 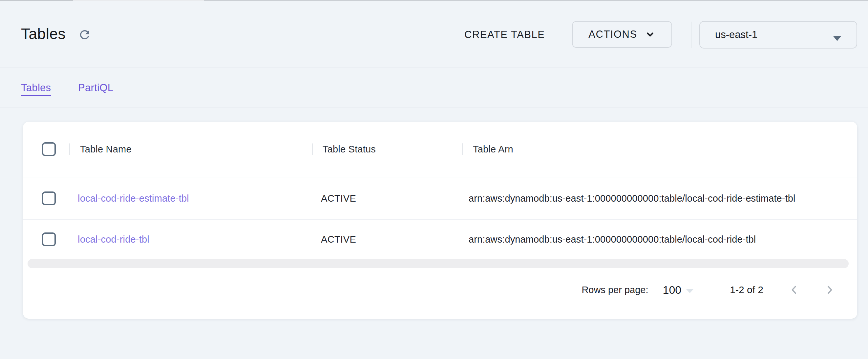 What do you see at coordinates (49, 149) in the screenshot?
I see `select-all-checkbox` at bounding box center [49, 149].